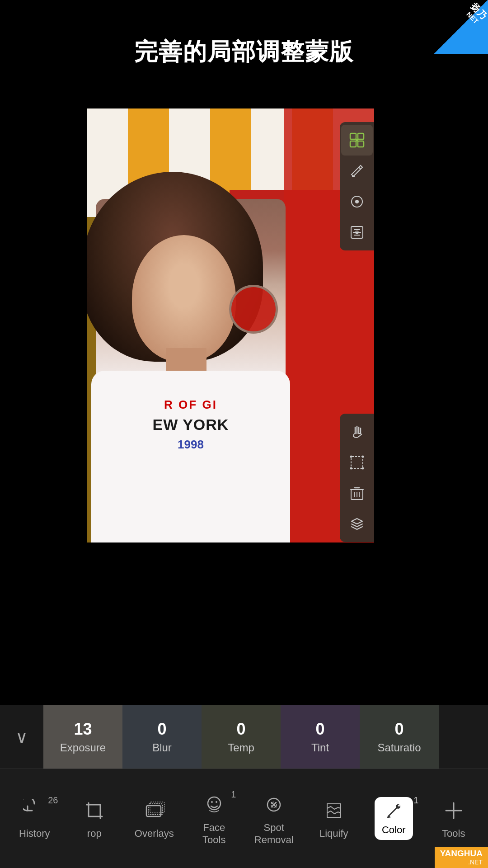 The height and width of the screenshot is (868, 488). Describe the element at coordinates (357, 432) in the screenshot. I see `hand-tool-button` at that location.